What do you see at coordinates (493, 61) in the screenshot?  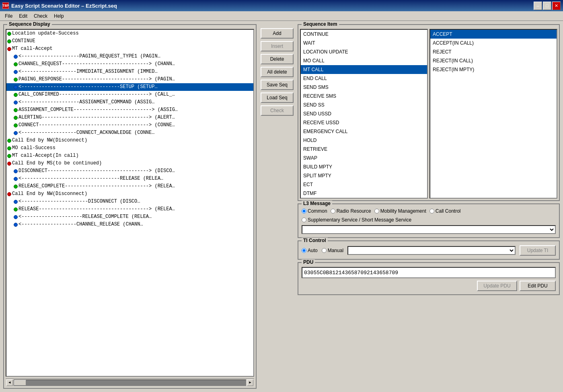 I see `sequence-item-right-list-item: REJECT(IN CALL)` at bounding box center [493, 61].